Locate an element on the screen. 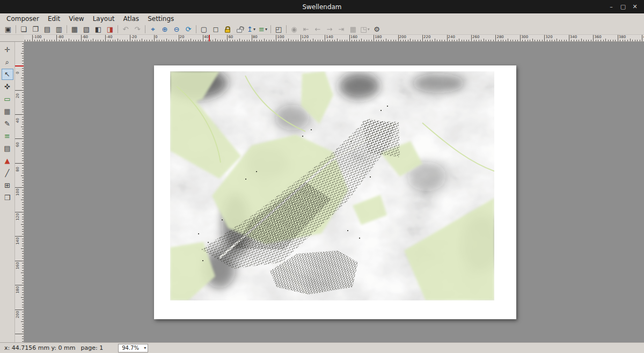 The height and width of the screenshot is (353, 644). add-scalebar-tool: ▤ is located at coordinates (8, 148).